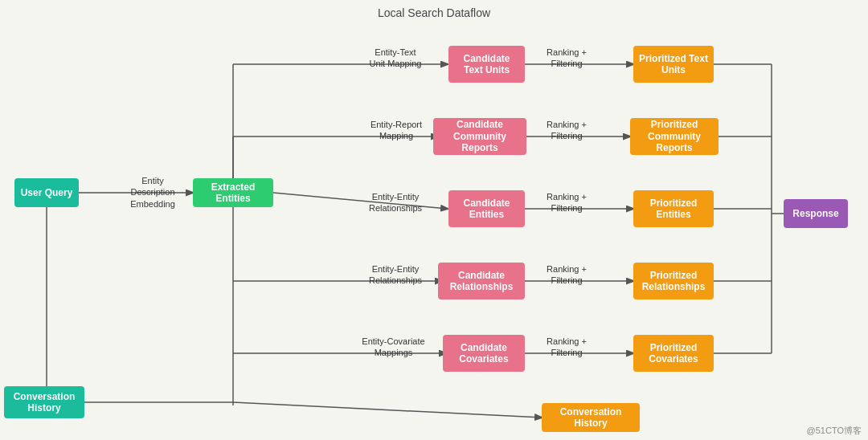  What do you see at coordinates (487, 209) in the screenshot?
I see `candidate-entities-node: Candidate Entities` at bounding box center [487, 209].